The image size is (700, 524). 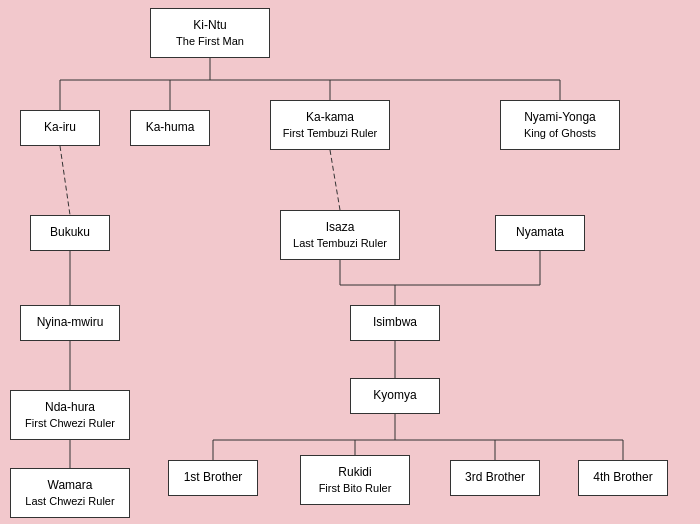 I want to click on node-kakama: Ka-kama First Tembuzi Ruler, so click(x=330, y=125).